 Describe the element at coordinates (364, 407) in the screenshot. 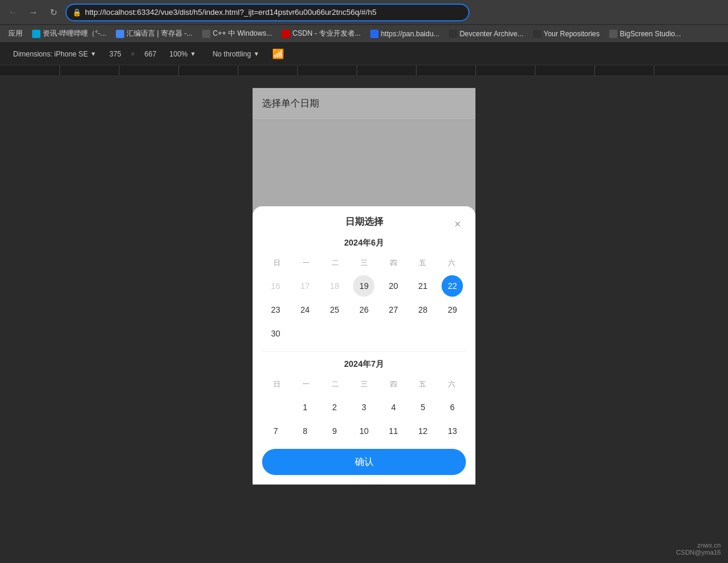

I see `day-cell: 3` at that location.